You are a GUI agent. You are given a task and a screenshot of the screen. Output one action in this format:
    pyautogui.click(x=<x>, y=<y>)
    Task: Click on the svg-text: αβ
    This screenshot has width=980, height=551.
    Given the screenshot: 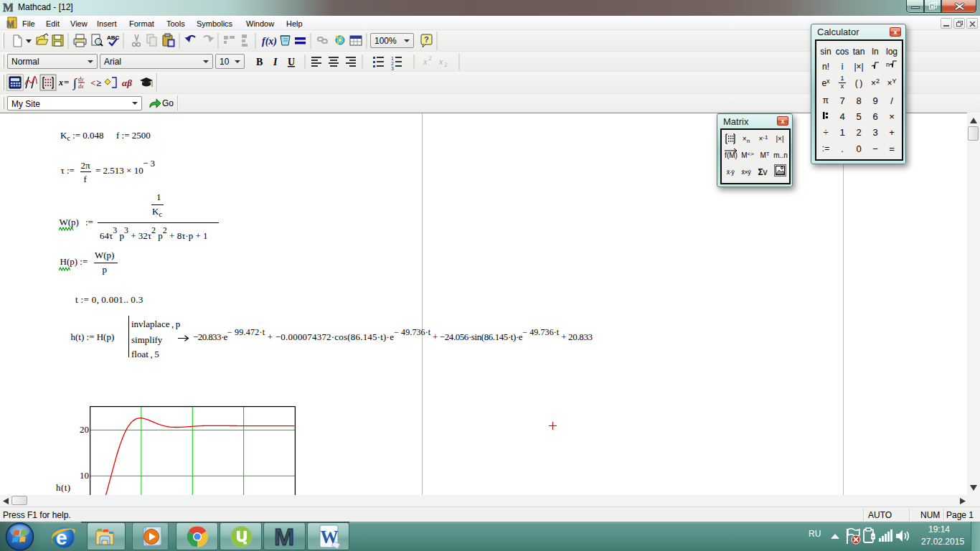 What is the action you would take?
    pyautogui.click(x=127, y=83)
    